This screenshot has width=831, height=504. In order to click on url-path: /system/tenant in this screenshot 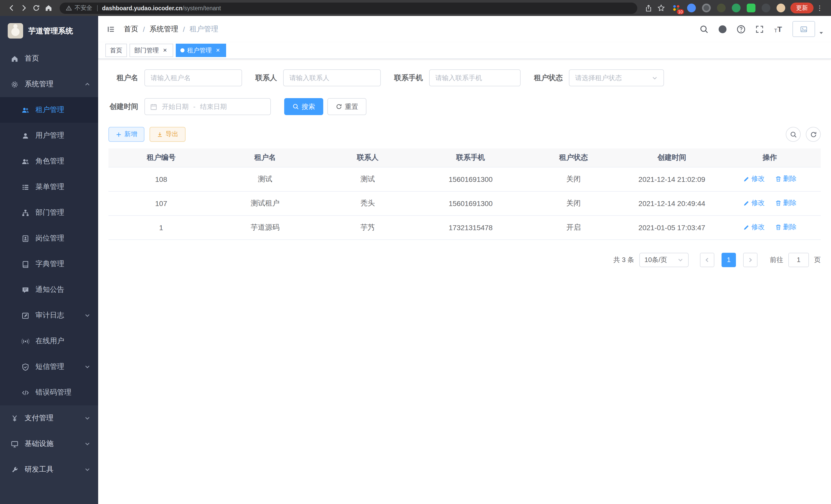, I will do `click(202, 8)`.